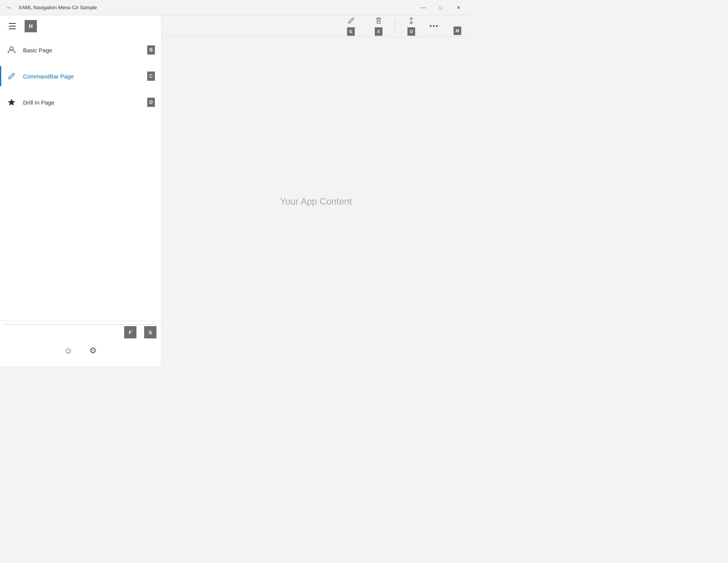  What do you see at coordinates (151, 102) in the screenshot?
I see `sidebar-item-badge-drillin-page: D` at bounding box center [151, 102].